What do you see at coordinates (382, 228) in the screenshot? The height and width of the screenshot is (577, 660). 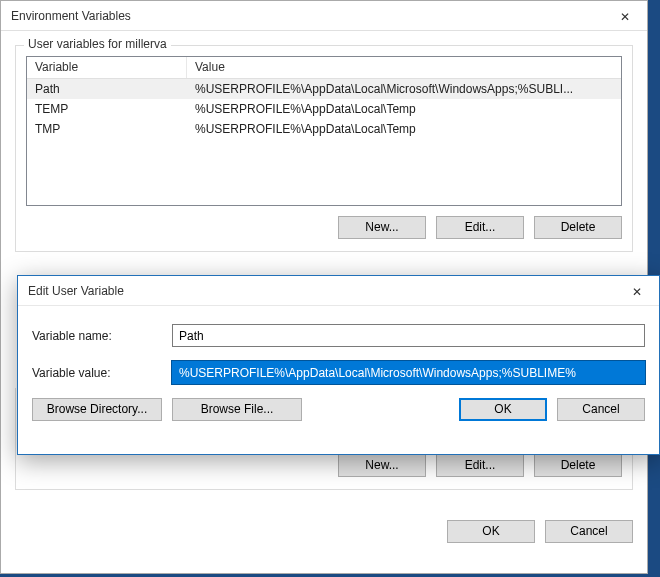 I see `user-new-button: New...` at bounding box center [382, 228].